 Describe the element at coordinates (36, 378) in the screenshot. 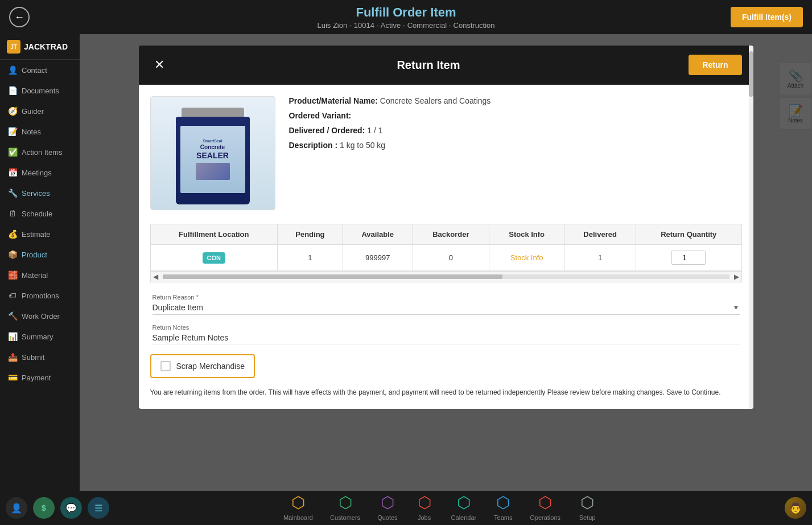

I see `sidebar-label-payment: Payment` at that location.